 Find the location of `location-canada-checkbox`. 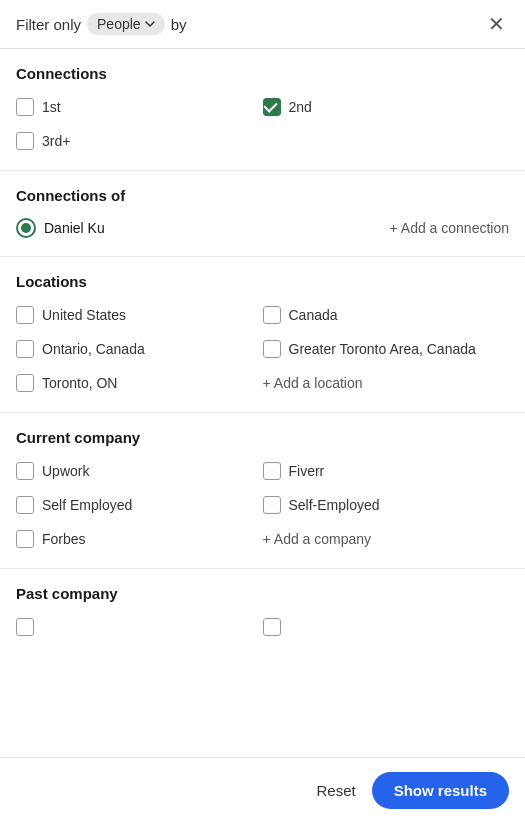

location-canada-checkbox is located at coordinates (272, 315).